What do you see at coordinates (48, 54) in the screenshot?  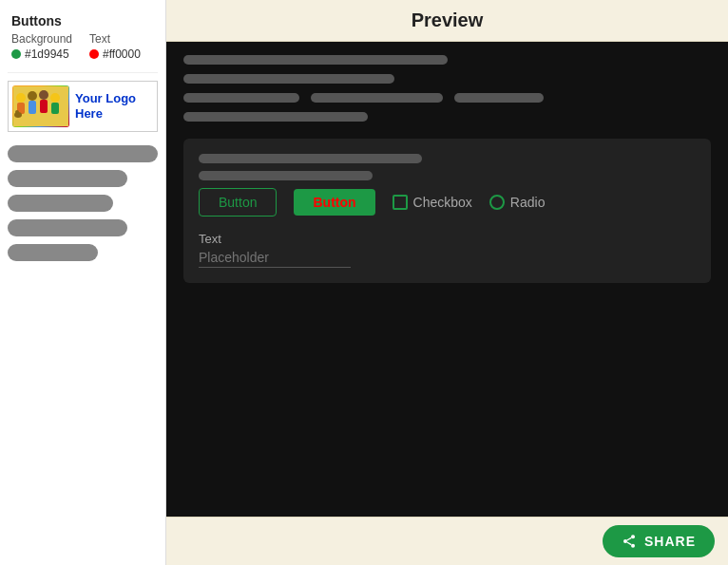 I see `bg-color-value: #1d9945` at bounding box center [48, 54].